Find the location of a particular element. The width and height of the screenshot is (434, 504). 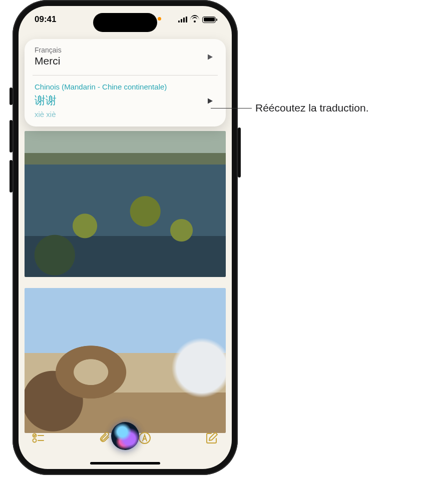

translation-target-row: Chinois (Mandarin - Chine continentale) … is located at coordinates (125, 101).